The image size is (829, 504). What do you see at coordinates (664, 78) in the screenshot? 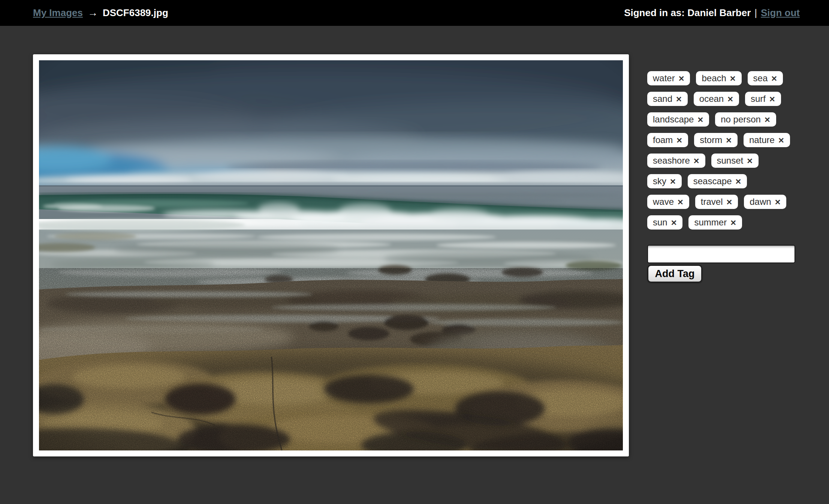
I see `tag-label: water` at bounding box center [664, 78].